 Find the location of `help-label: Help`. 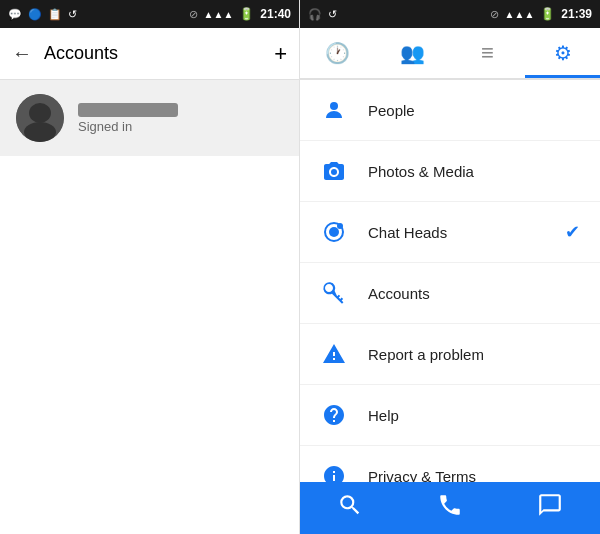

help-label: Help is located at coordinates (474, 416).